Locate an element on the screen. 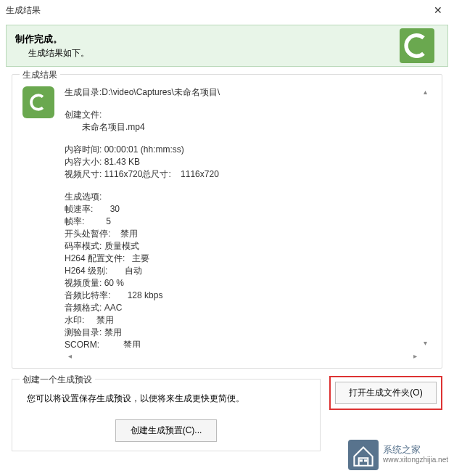  scorm-value: 禁用 is located at coordinates (132, 344).